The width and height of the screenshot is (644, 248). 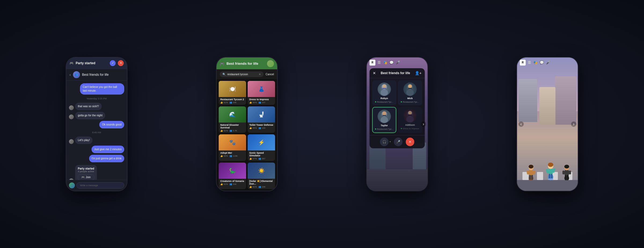 What do you see at coordinates (384, 93) in the screenshot?
I see `member-card-robyn: Robyn ▶ Restaurant Tyc...` at bounding box center [384, 93].